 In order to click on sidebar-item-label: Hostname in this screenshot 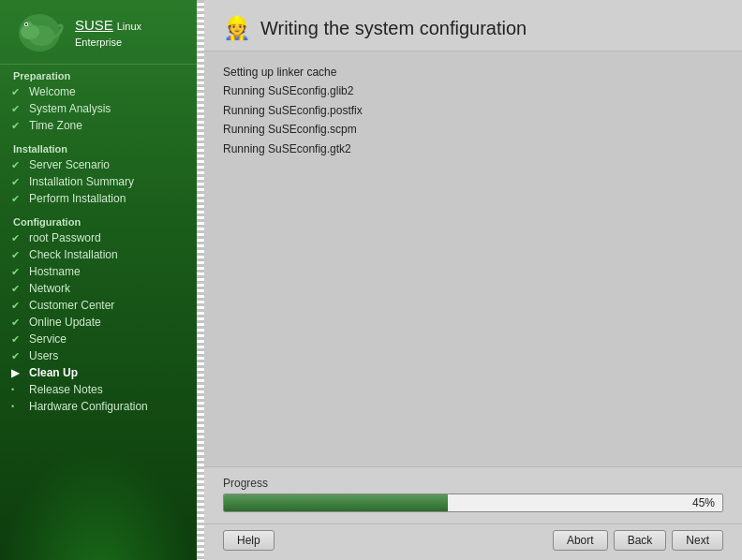, I will do `click(54, 272)`.